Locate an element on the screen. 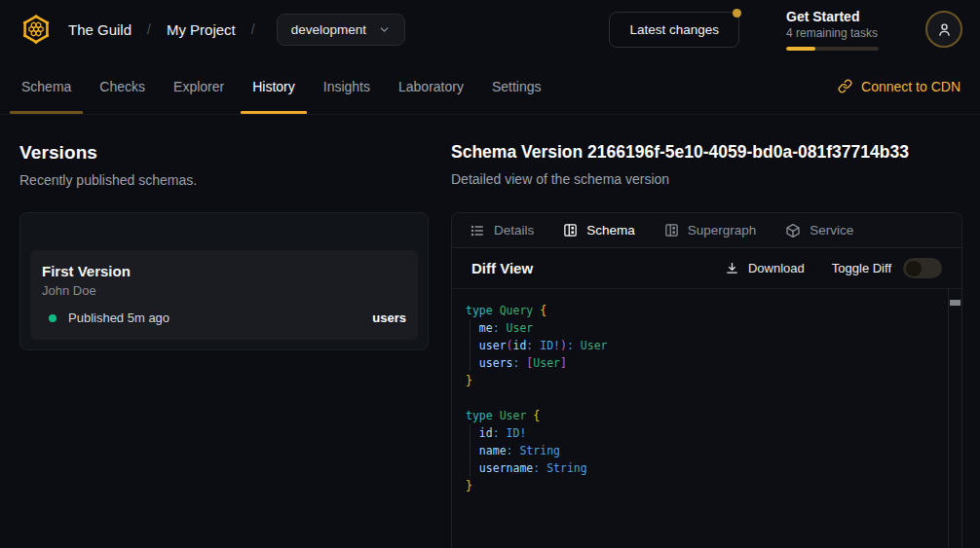 The image size is (980, 548). version-list-item: First Version John Doe Published 5m ago … is located at coordinates (224, 295).